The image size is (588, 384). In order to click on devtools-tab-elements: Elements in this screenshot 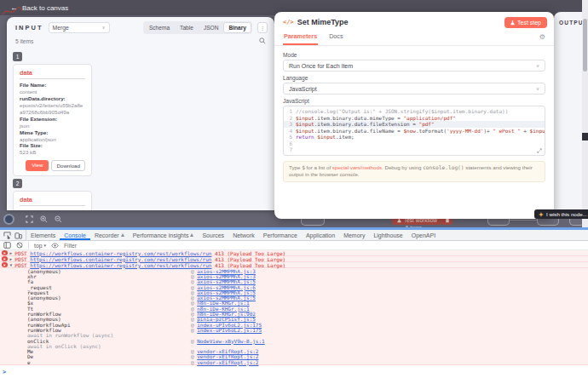, I will do `click(43, 235)`.